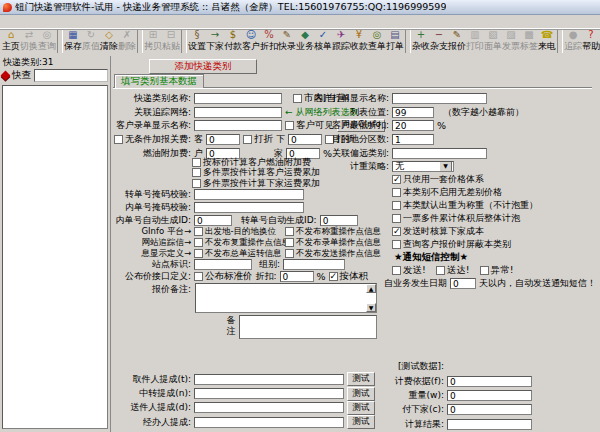  I want to click on entry-name-input, so click(238, 126).